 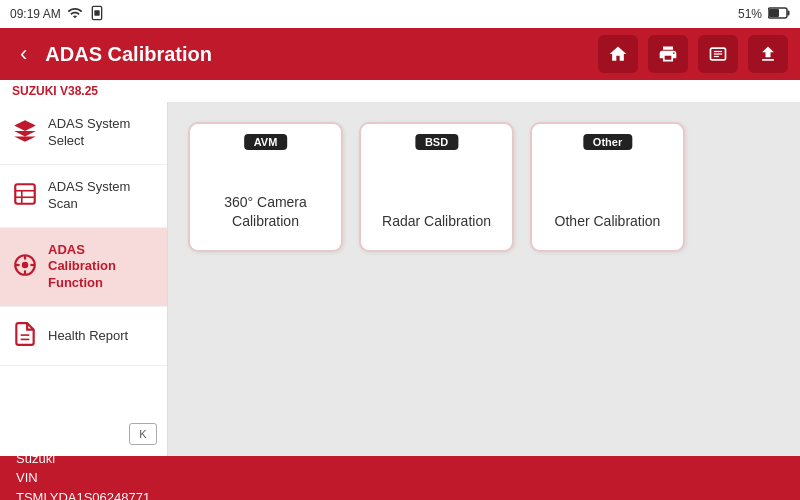 What do you see at coordinates (83, 459) in the screenshot?
I see `vehicle-make: Suzuki` at bounding box center [83, 459].